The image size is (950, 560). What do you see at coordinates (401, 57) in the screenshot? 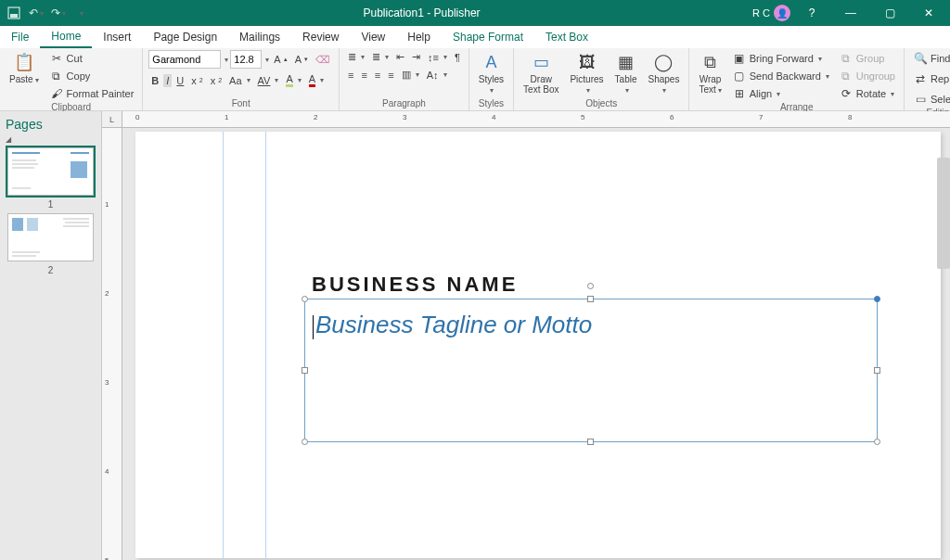
I see `decrease-indent-button: ⇤` at bounding box center [401, 57].